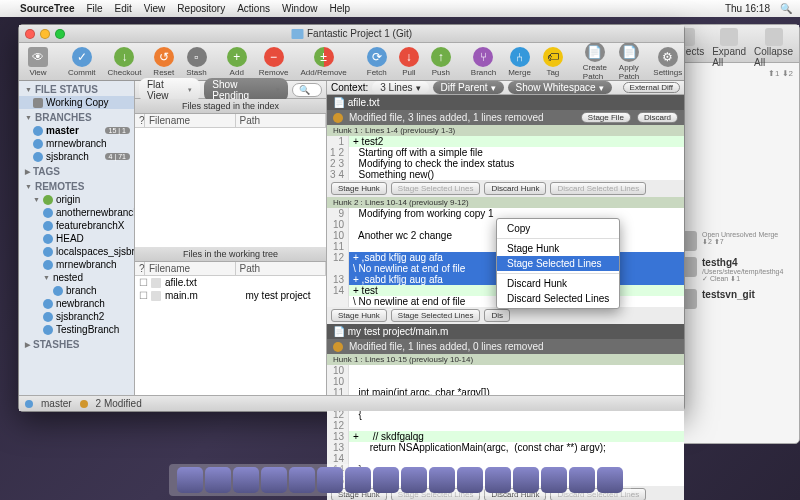 Image resolution: width=800 pixels, height=500 pixels. What do you see at coordinates (125, 62) in the screenshot?
I see `checkout-button: ↓Checkout` at bounding box center [125, 62].